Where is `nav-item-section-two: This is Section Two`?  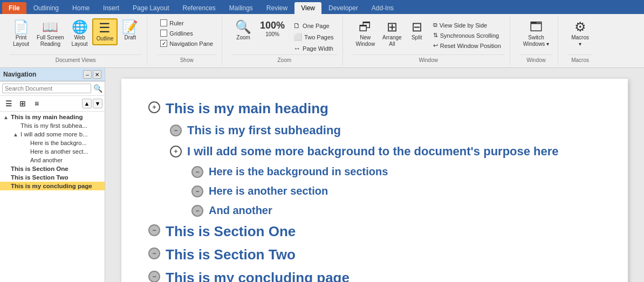 nav-item-section-two: This is Section Two is located at coordinates (52, 177).